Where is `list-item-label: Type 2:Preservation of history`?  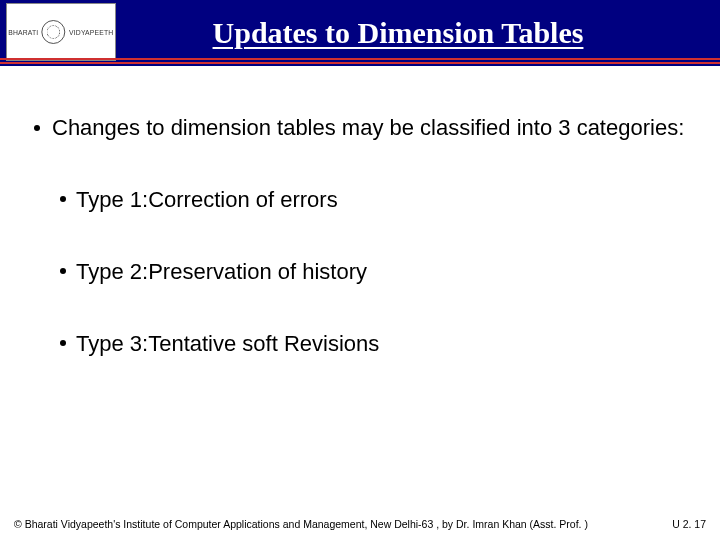
list-item-label: Type 2:Preservation of history is located at coordinates (222, 272).